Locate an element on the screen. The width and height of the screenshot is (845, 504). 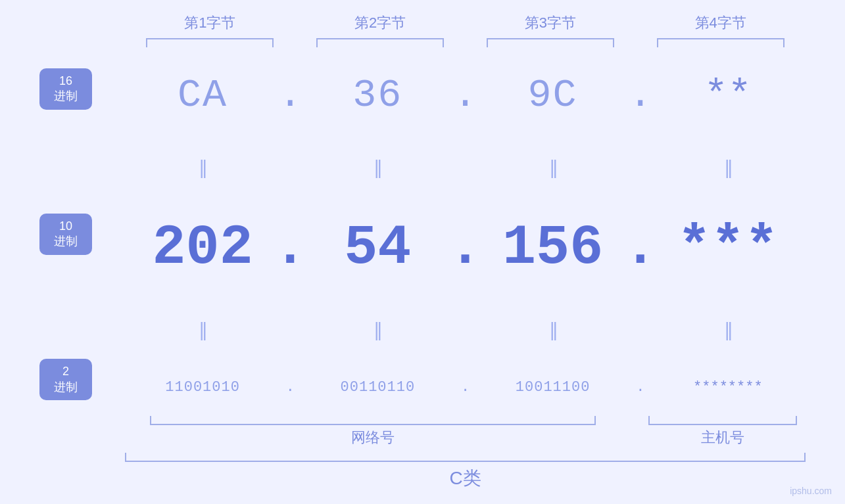
column-headers: 第1字节 第2字节 第3字节 第4字节 is located at coordinates (422, 23).